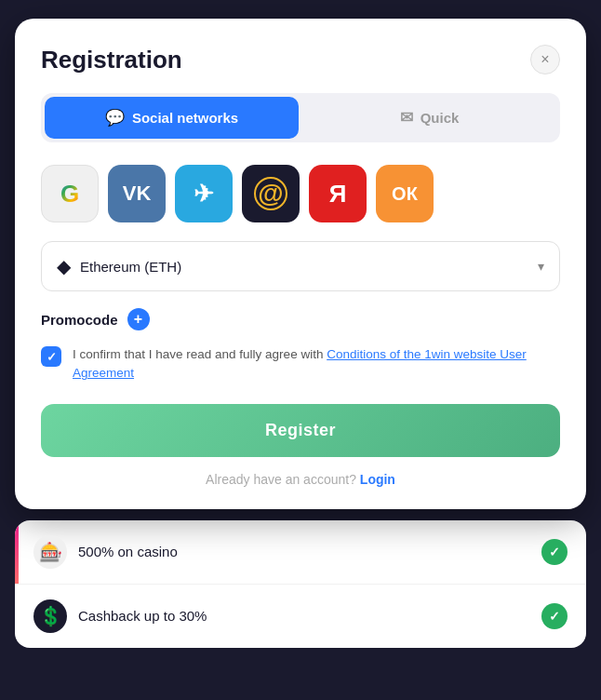  What do you see at coordinates (440, 117) in the screenshot?
I see `quick-tab-label: Quick` at bounding box center [440, 117].